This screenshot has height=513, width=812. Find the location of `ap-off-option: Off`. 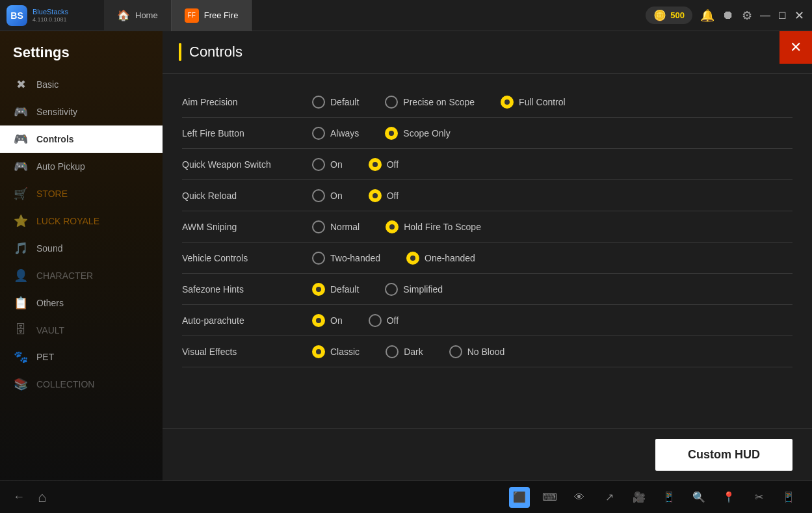

ap-off-option: Off is located at coordinates (384, 321).